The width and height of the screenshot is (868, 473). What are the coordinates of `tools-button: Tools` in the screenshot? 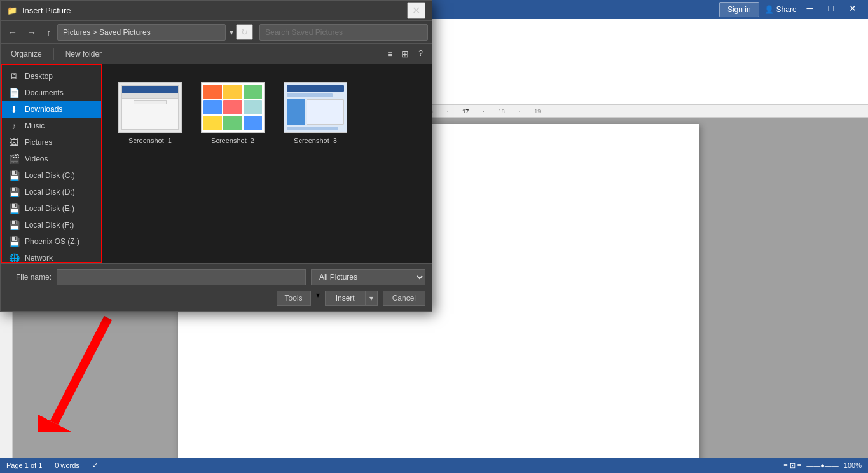 It's located at (294, 298).